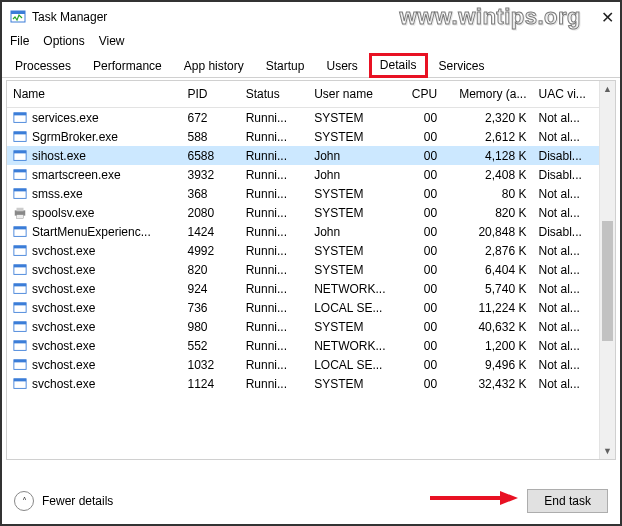  Describe the element at coordinates (210, 232) in the screenshot. I see `process-pid: 1424` at that location.